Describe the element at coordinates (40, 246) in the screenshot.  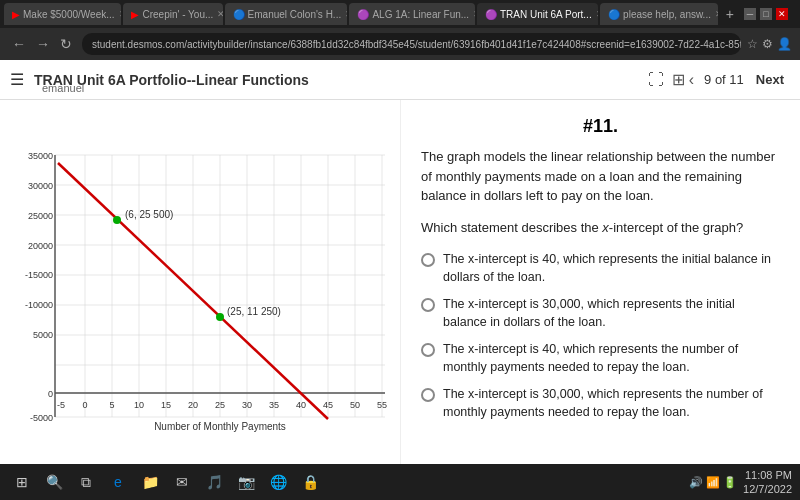
I see `y-label-20000: 20000` at that location.